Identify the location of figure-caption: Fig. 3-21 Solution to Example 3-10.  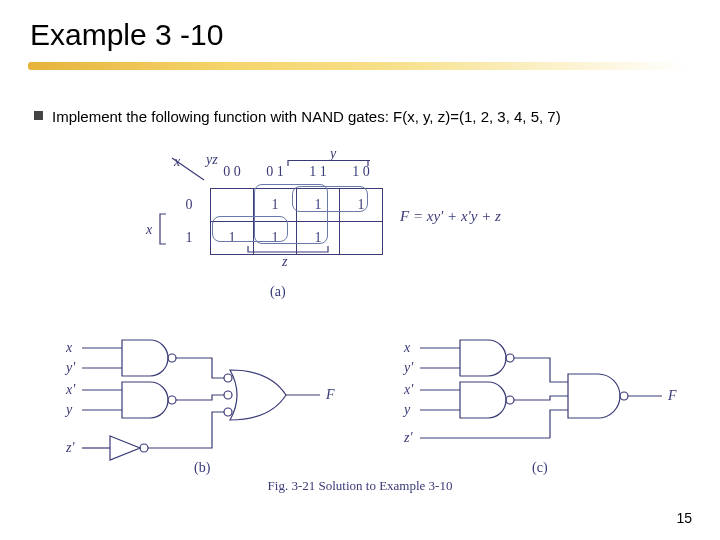
(360, 486).